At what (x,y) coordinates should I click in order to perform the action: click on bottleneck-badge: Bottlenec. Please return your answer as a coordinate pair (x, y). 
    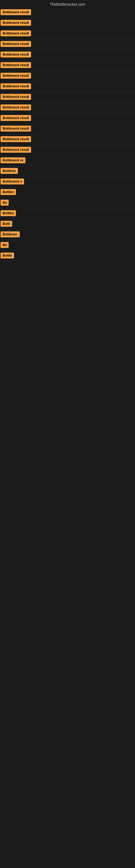
    Looking at the image, I should click on (10, 235).